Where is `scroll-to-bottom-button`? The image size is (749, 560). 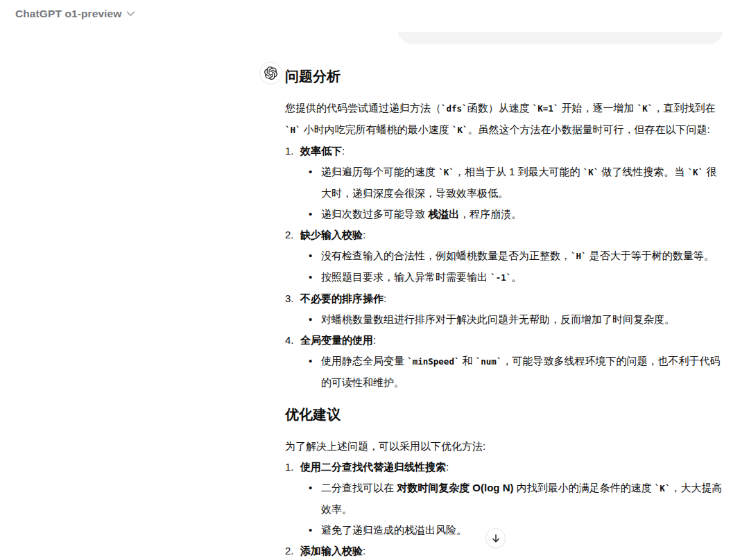
scroll-to-bottom-button is located at coordinates (495, 538).